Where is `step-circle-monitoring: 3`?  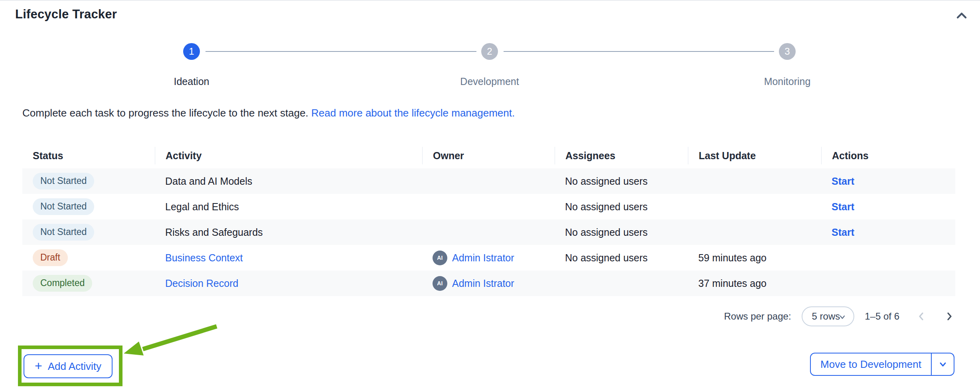
step-circle-monitoring: 3 is located at coordinates (787, 51).